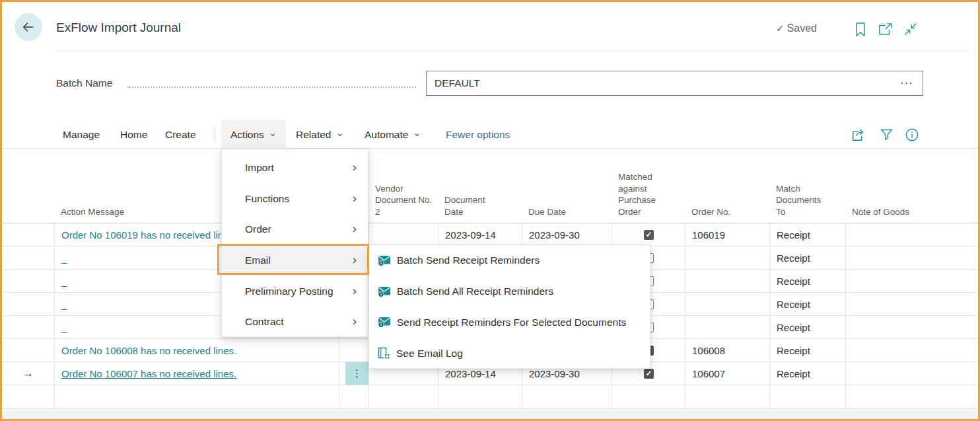 The height and width of the screenshot is (421, 980). What do you see at coordinates (479, 209) in the screenshot?
I see `col-document-date: Document Date` at bounding box center [479, 209].